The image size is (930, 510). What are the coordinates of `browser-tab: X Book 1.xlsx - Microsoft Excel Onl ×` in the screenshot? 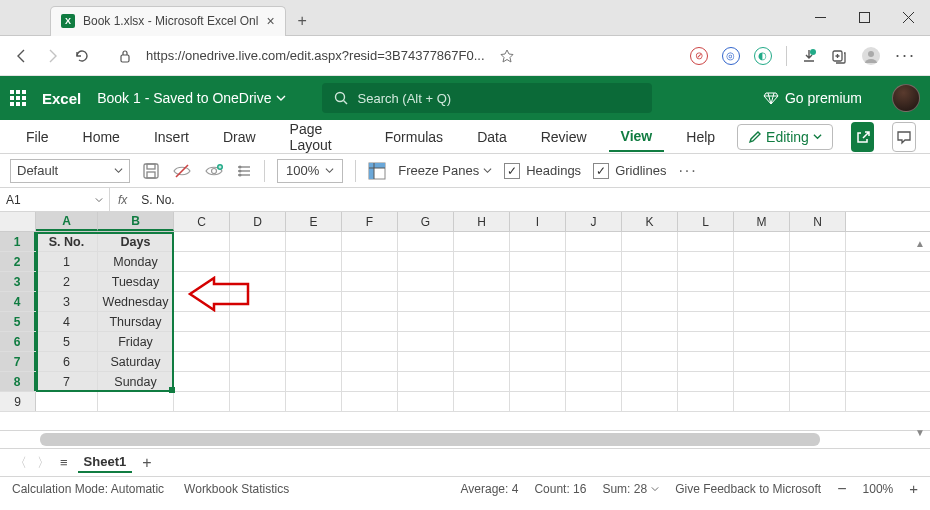 It's located at (168, 21).